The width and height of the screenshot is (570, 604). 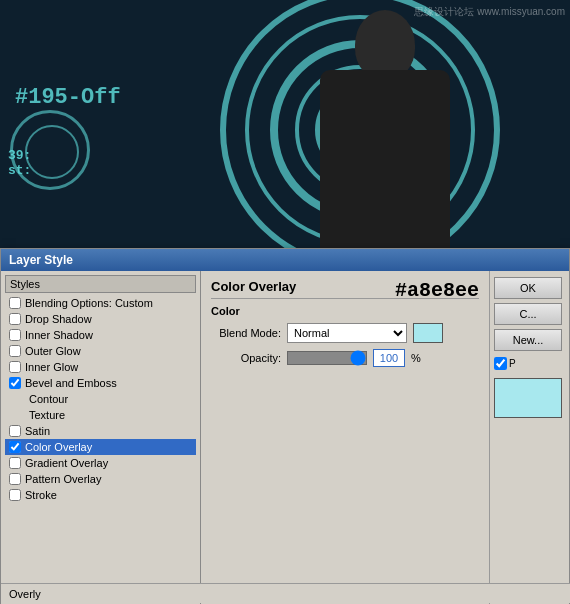 What do you see at coordinates (100, 431) in the screenshot?
I see `style-item-8: Satin` at bounding box center [100, 431].